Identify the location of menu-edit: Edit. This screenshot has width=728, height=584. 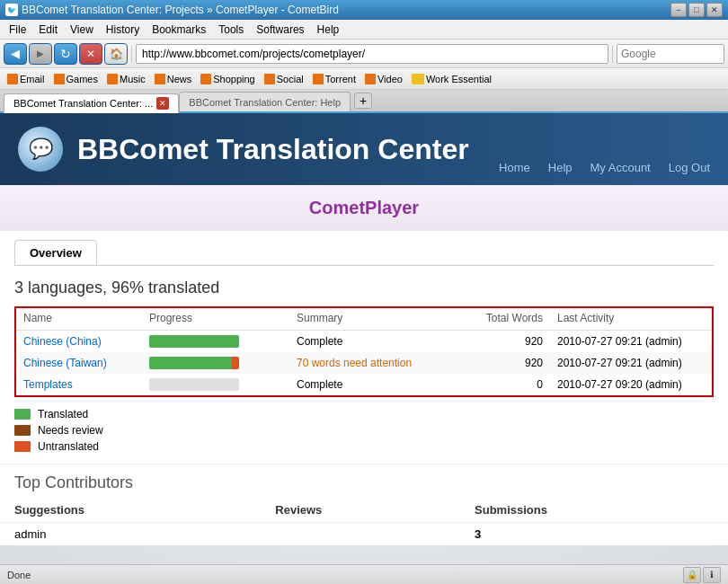
(49, 30).